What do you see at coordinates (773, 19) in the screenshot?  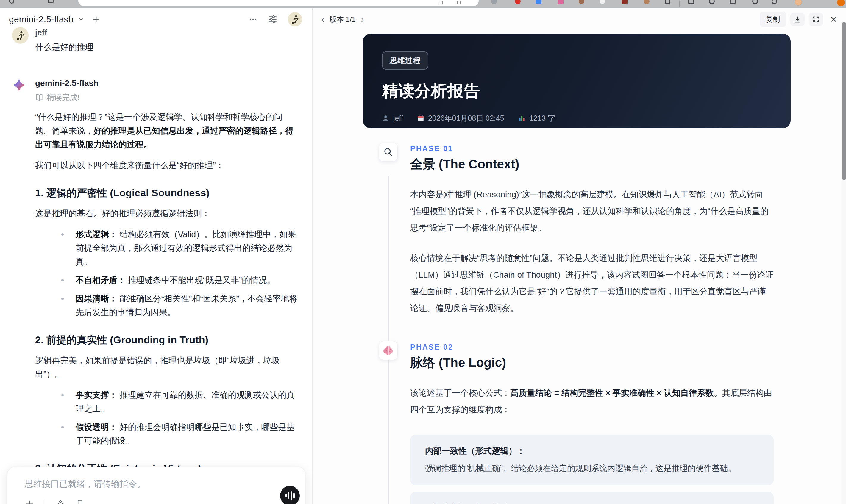 I see `copy-button: 复制` at bounding box center [773, 19].